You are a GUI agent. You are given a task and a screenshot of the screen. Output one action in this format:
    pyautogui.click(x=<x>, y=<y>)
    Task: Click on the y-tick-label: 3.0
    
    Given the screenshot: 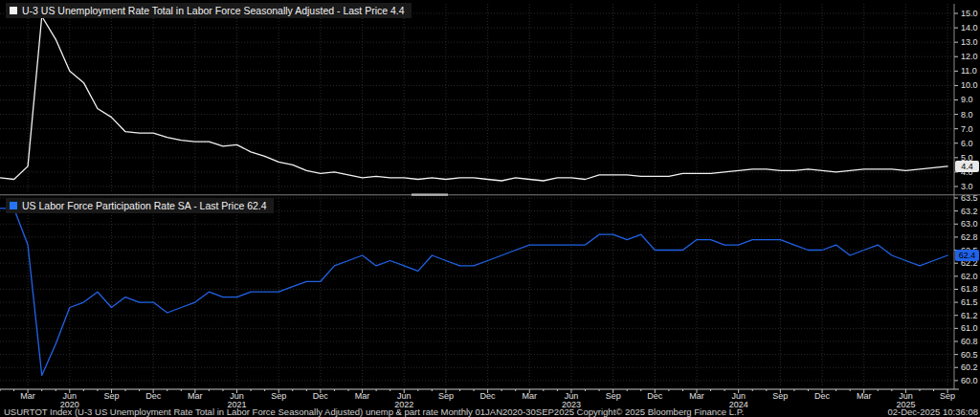 What is the action you would take?
    pyautogui.click(x=967, y=187)
    